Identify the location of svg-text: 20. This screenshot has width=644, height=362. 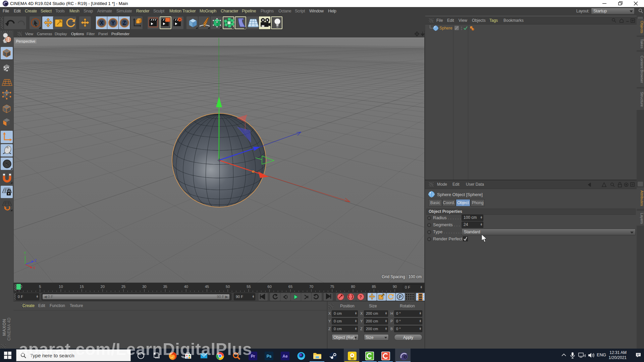
(103, 287).